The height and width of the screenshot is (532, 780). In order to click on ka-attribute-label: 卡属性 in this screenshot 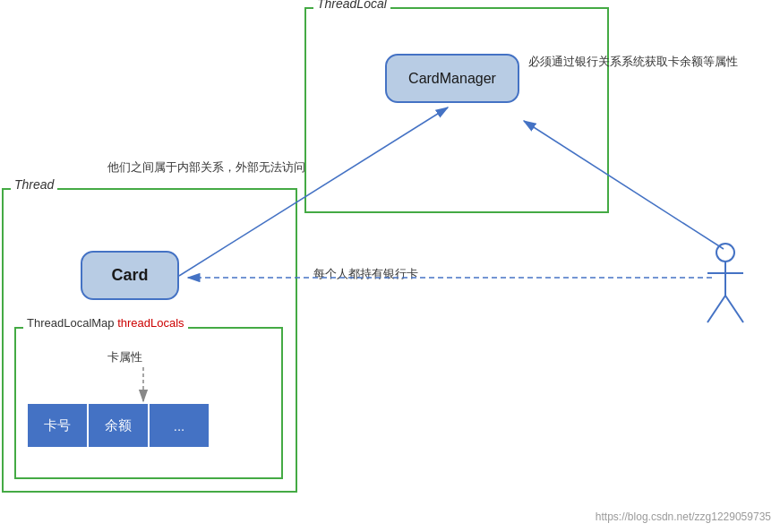, I will do `click(125, 357)`.